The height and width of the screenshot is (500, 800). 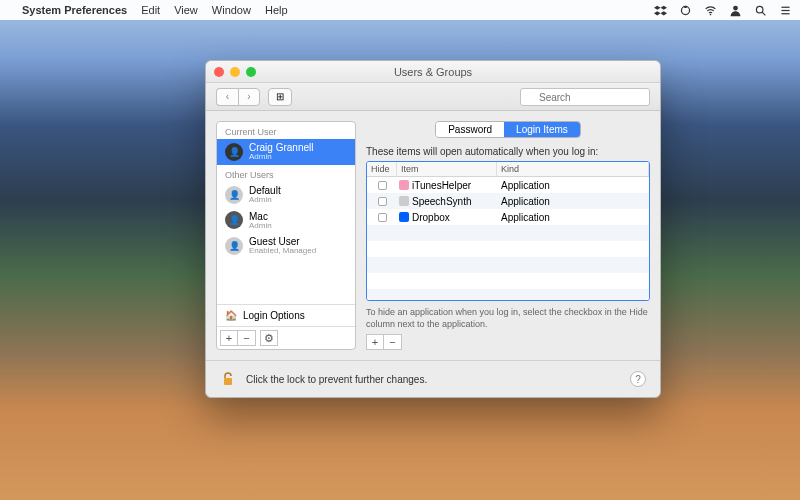 What do you see at coordinates (393, 342) in the screenshot?
I see `remove-login-item-button: −` at bounding box center [393, 342].